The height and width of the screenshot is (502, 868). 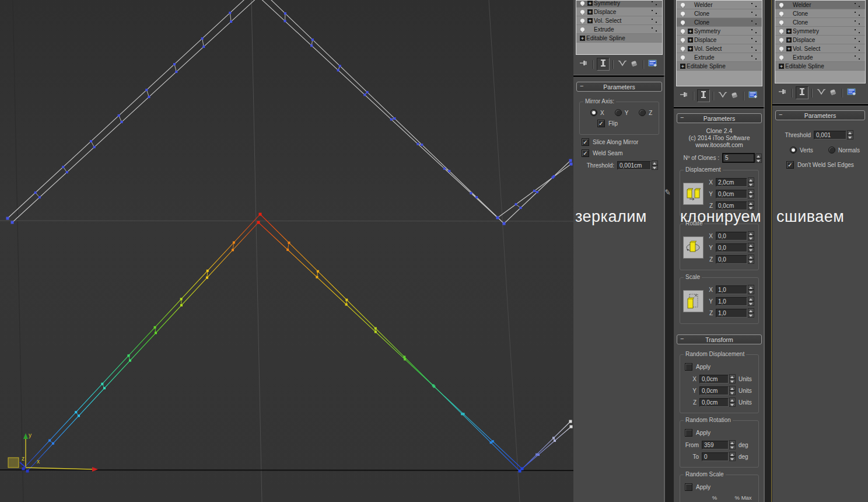 What do you see at coordinates (714, 391) in the screenshot?
I see `value-field-y: 0,0cm` at bounding box center [714, 391].